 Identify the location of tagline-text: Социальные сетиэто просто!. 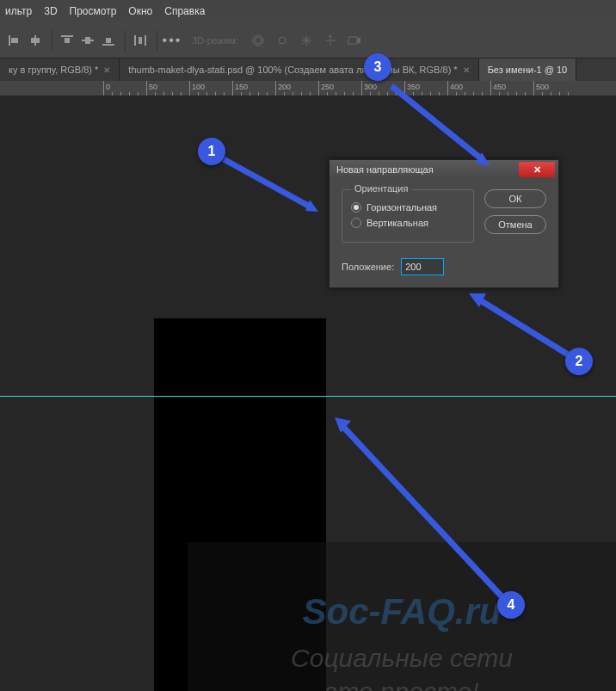
(402, 666).